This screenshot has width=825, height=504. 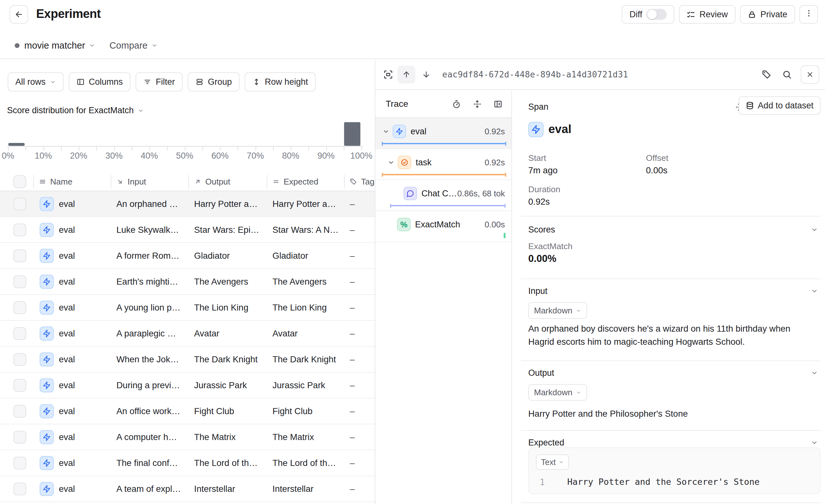 What do you see at coordinates (656, 14) in the screenshot?
I see `diff-toggle` at bounding box center [656, 14].